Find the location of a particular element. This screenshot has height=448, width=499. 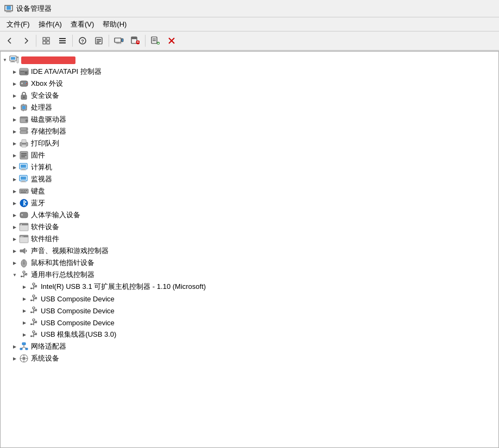

tree-item-usb: ▼通用串行总线控制器 is located at coordinates (250, 275).